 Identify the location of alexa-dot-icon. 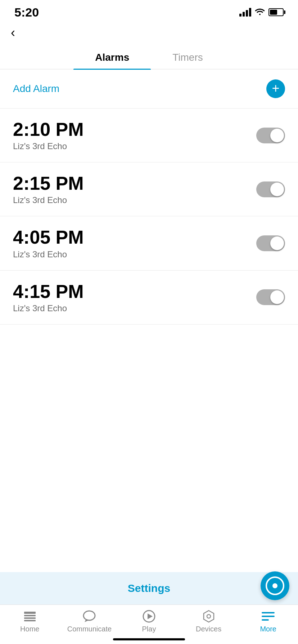
(275, 586).